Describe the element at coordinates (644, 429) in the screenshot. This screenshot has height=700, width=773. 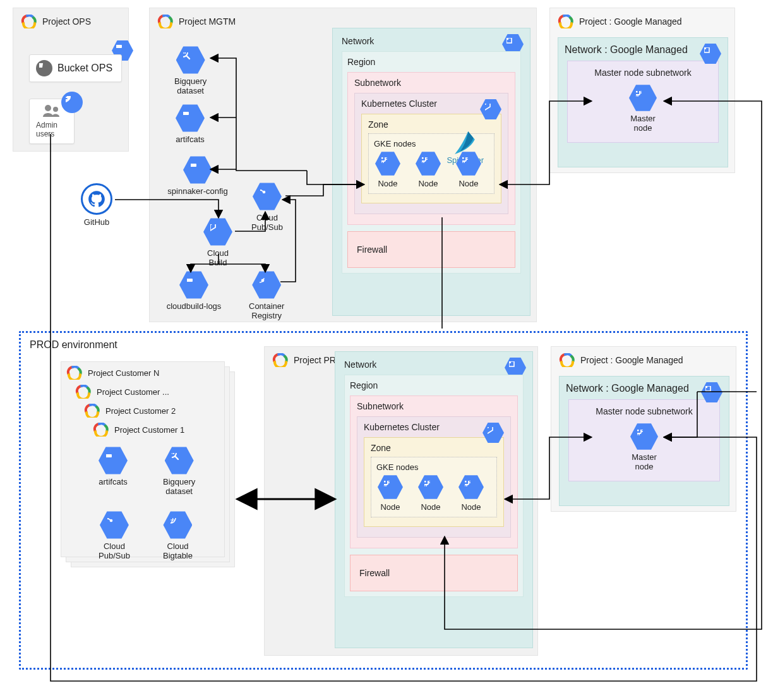
I see `panel-google-managed-bottom: Project : Google Managed Network : Googl…` at that location.